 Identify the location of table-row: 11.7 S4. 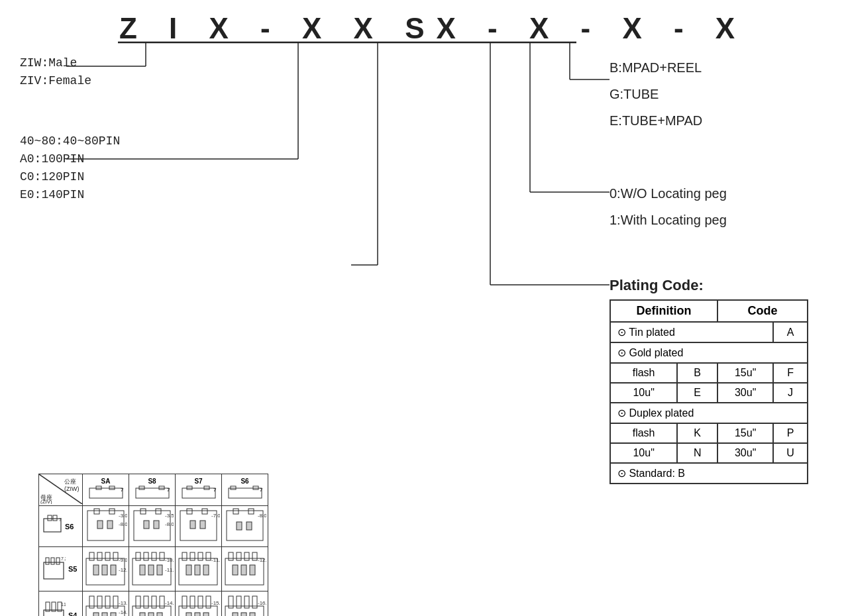
(154, 604).